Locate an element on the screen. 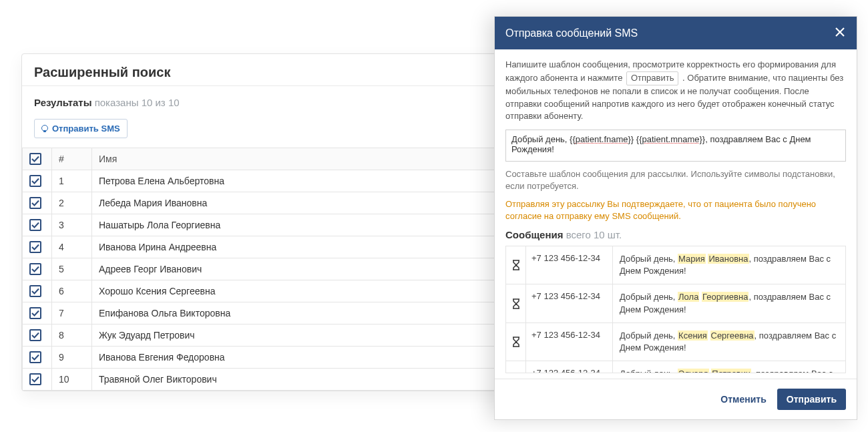 The height and width of the screenshot is (432, 868). dialog-title: Отправка сообщений SMS is located at coordinates (572, 33).